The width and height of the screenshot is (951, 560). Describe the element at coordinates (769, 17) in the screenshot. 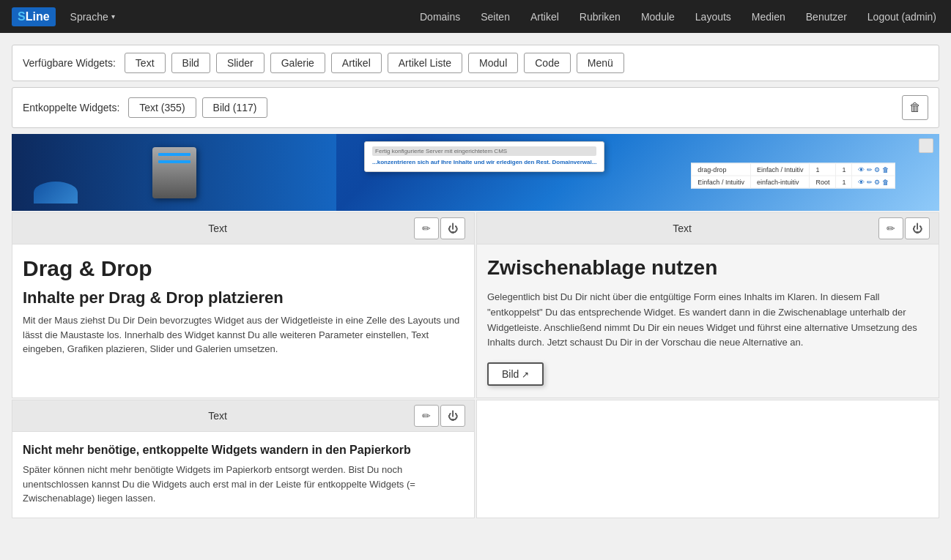

I see `nav-medien: Medien` at that location.